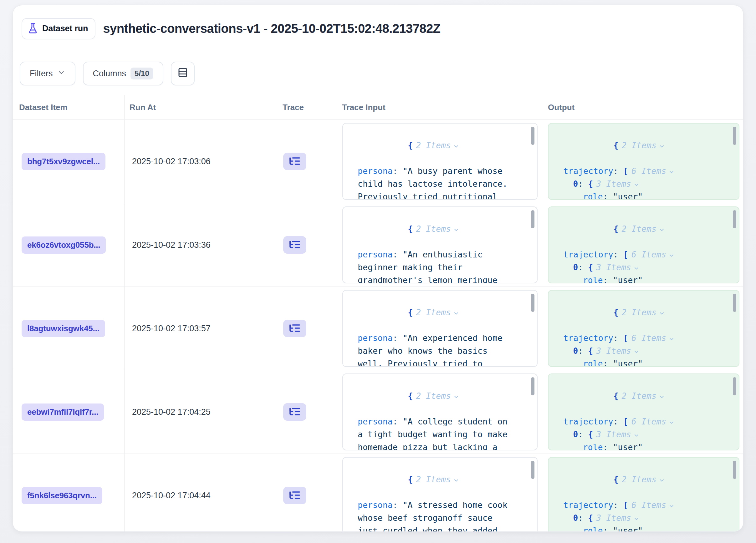  What do you see at coordinates (202, 412) in the screenshot?
I see `run-at-cell: 2025-10-02 17:04:25` at bounding box center [202, 412].